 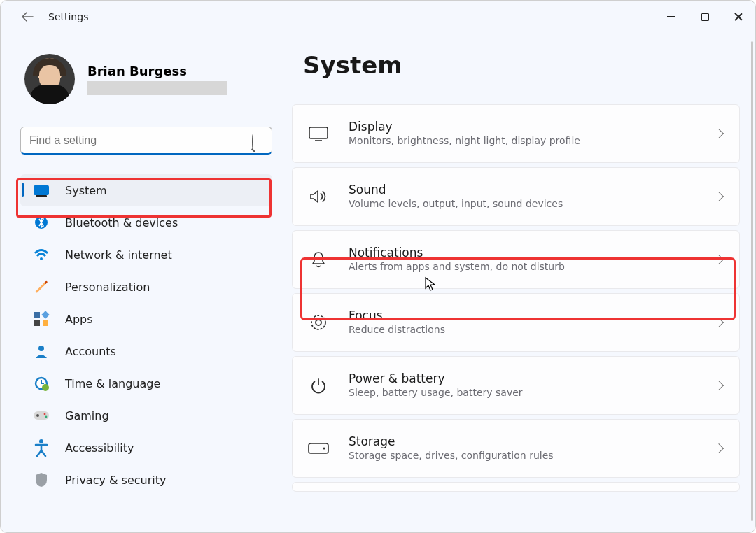 What do you see at coordinates (522, 441) in the screenshot?
I see `card-title: Storage` at bounding box center [522, 441].